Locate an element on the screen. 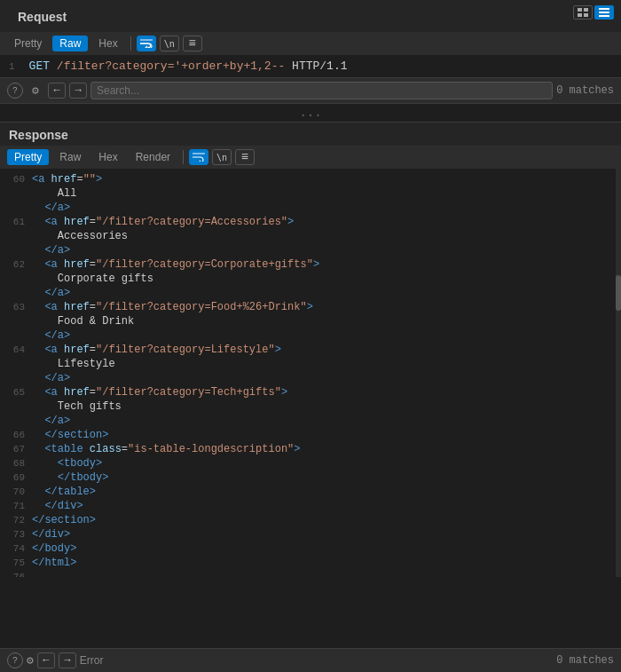 The height and width of the screenshot is (672, 621). code-line: 76 is located at coordinates (310, 573).